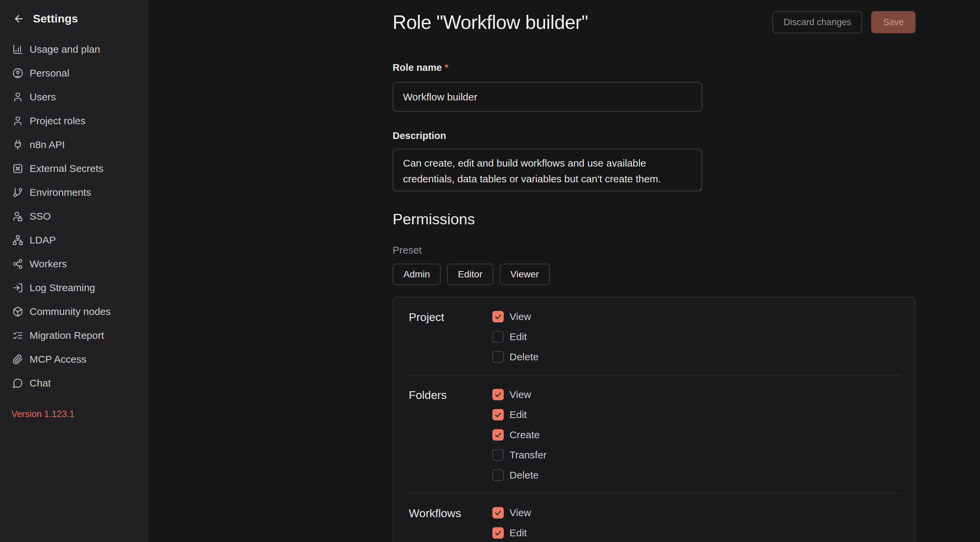 Image resolution: width=980 pixels, height=542 pixels. Describe the element at coordinates (76, 359) in the screenshot. I see `sidebar-item-mcp-access: MCP Access` at that location.